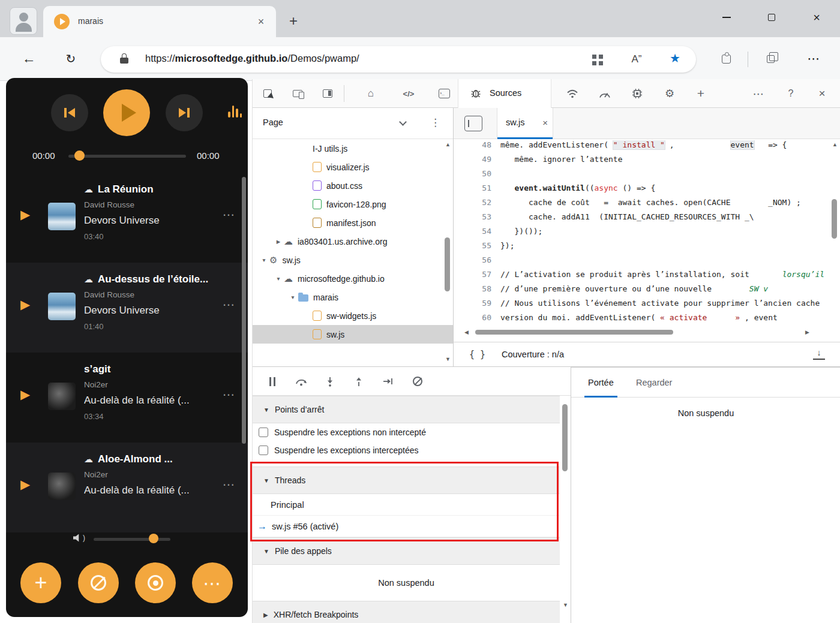  Describe the element at coordinates (261, 22) in the screenshot. I see `tab-close-icon` at that location.